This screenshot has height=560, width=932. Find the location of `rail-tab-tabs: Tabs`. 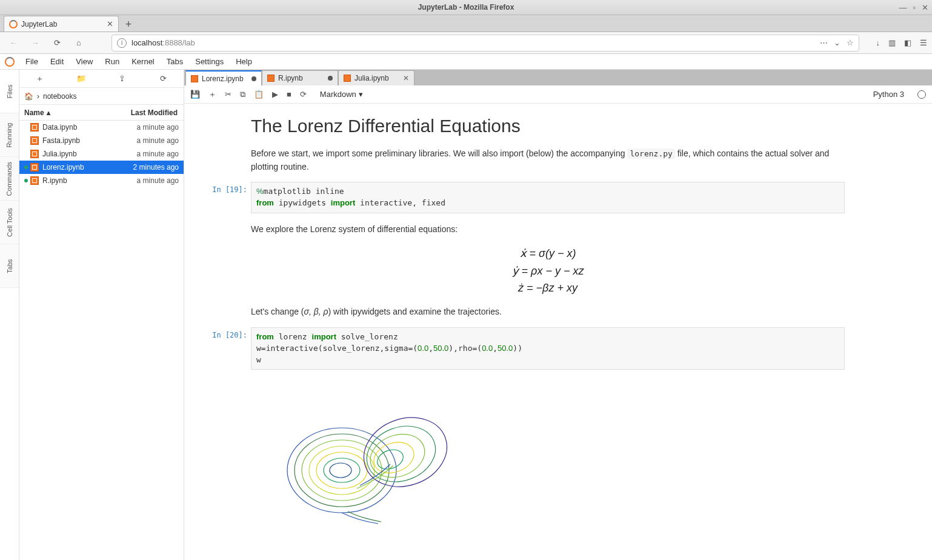

rail-tab-tabs: Tabs is located at coordinates (10, 266).